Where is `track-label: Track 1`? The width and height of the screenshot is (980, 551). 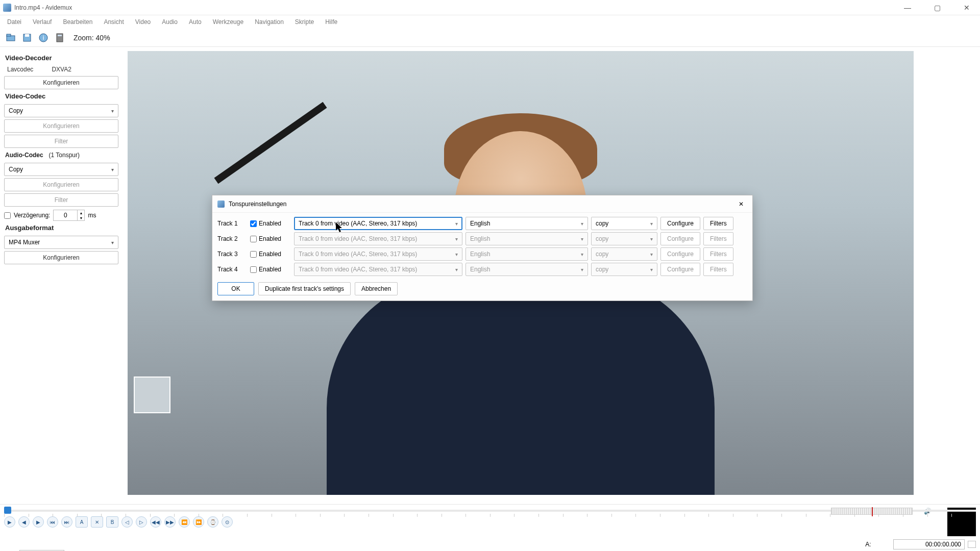 track-label: Track 1 is located at coordinates (232, 223).